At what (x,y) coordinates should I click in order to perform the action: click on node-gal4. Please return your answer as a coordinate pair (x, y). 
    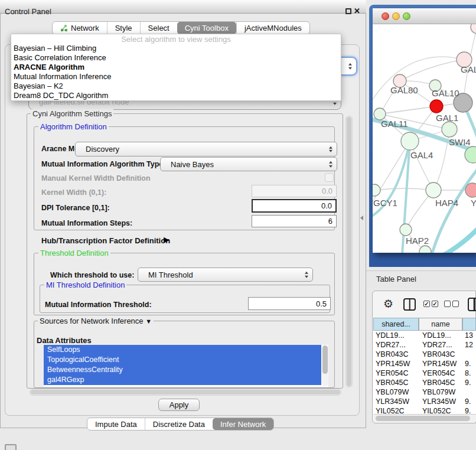
    Looking at the image, I should click on (410, 141).